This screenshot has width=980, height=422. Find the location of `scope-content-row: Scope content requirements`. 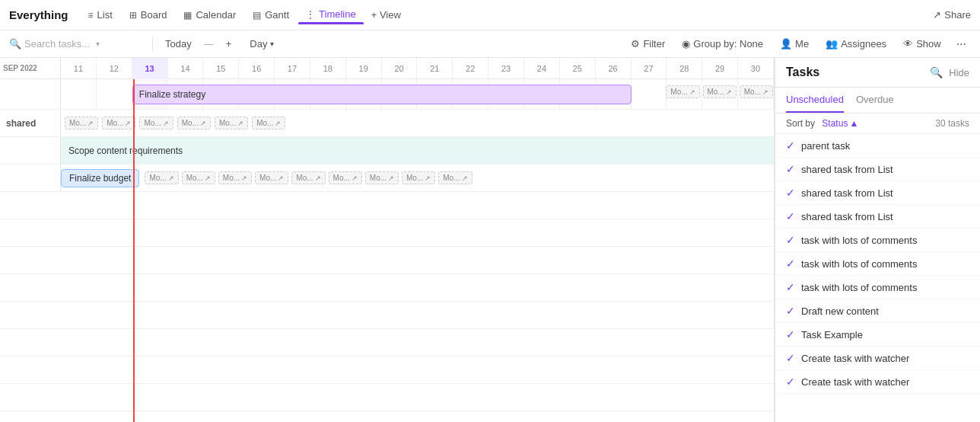

scope-content-row: Scope content requirements is located at coordinates (387, 151).